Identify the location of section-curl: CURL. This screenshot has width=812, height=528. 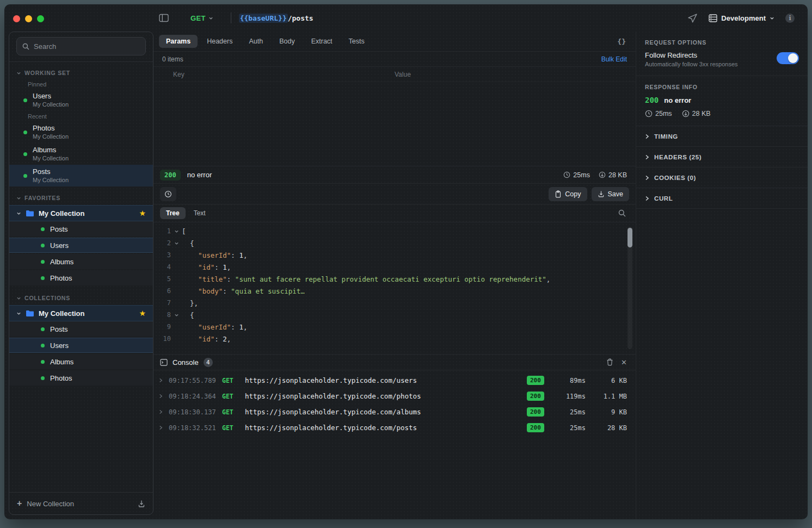
(722, 198).